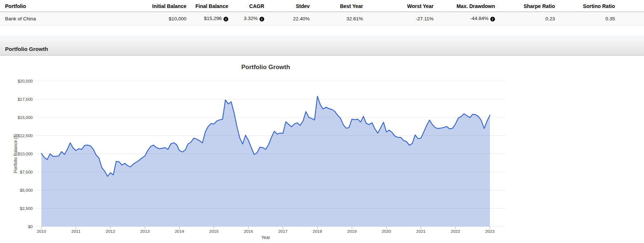 This screenshot has width=644, height=243. I want to click on col-header-sortino-ratio: Sortino Ratio, so click(585, 6).